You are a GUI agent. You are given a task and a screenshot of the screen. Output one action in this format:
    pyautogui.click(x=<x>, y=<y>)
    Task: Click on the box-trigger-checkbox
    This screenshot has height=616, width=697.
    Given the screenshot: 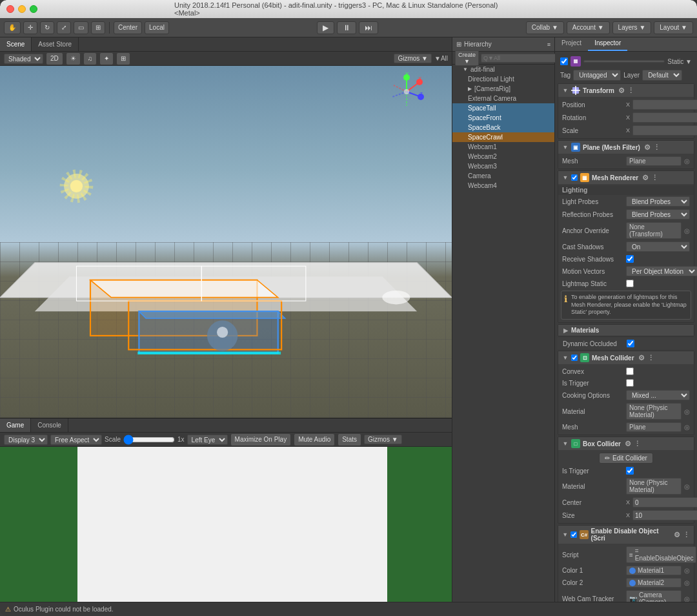 What is the action you would take?
    pyautogui.click(x=630, y=471)
    